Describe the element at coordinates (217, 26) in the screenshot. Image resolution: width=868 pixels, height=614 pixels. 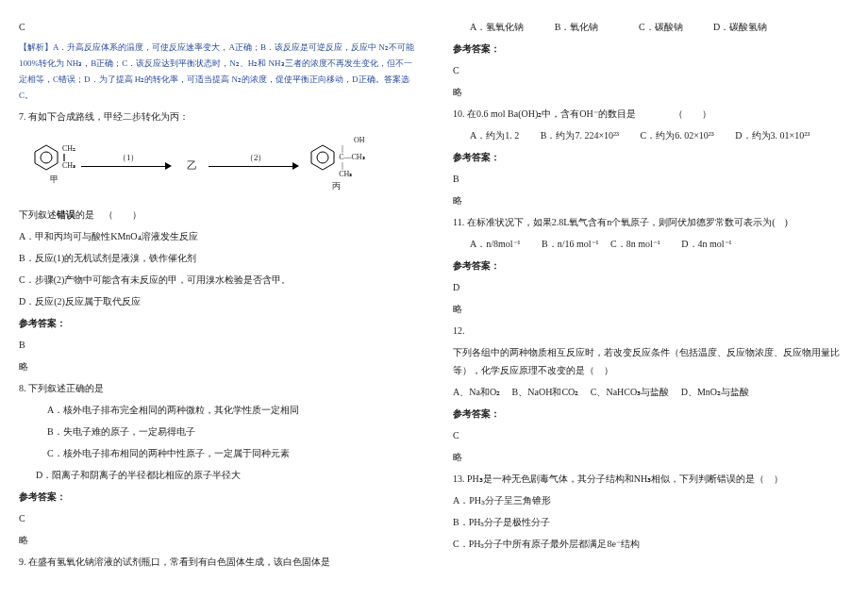
I see `answer-letter: C` at that location.